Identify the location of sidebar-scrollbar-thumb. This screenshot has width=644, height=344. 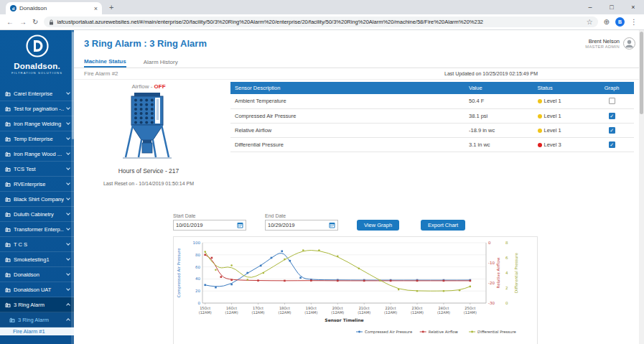
(73, 85).